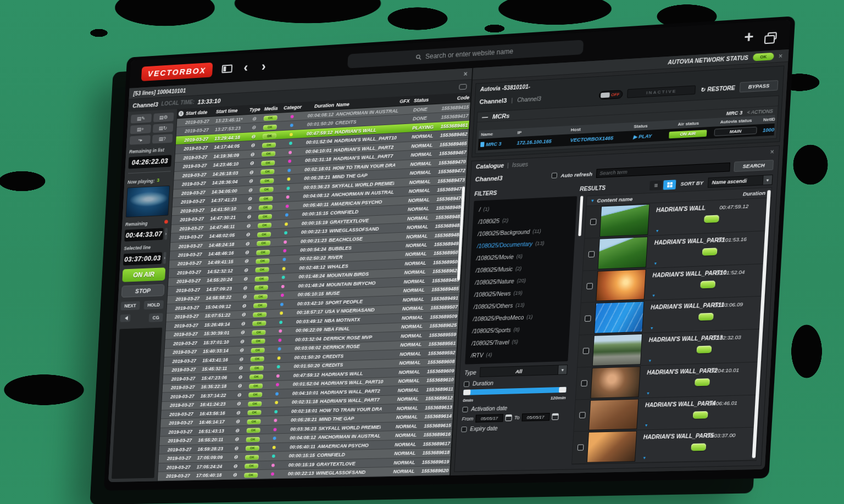 The image size is (844, 504). What do you see at coordinates (669, 381) in the screenshot?
I see `result-row: HADRIAN'S WALL_PART200:04:10.01▾` at bounding box center [669, 381].